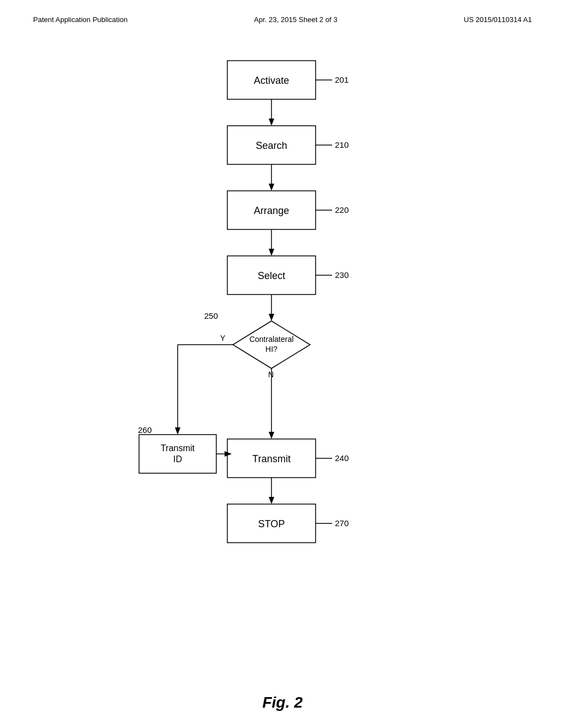 The width and height of the screenshot is (565, 728). What do you see at coordinates (271, 276) in the screenshot?
I see `svg-text: Select` at bounding box center [271, 276].